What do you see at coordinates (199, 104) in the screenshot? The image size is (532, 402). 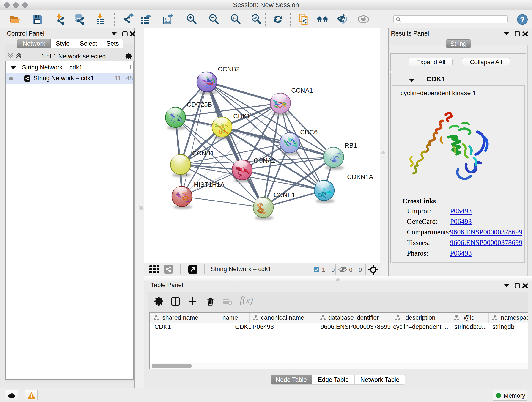 I see `svg-text: CDC25B` at bounding box center [199, 104].